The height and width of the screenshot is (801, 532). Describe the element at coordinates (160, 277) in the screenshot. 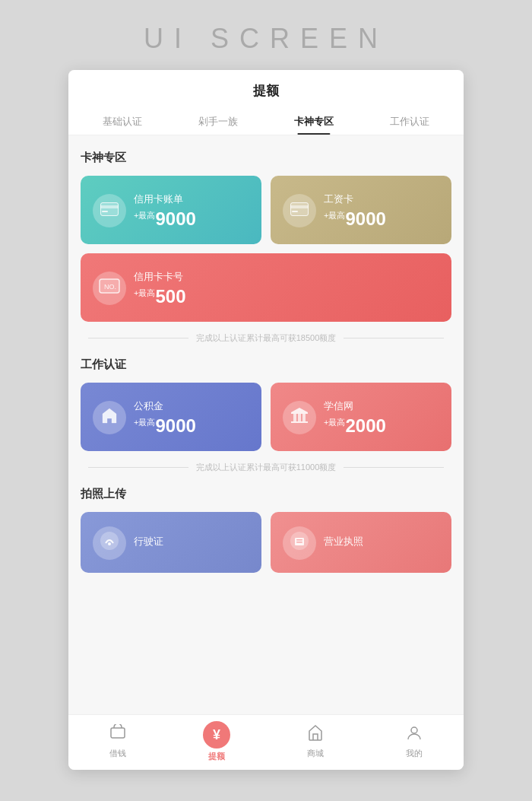

I see `card-title-creditno: 信用卡卡号` at that location.